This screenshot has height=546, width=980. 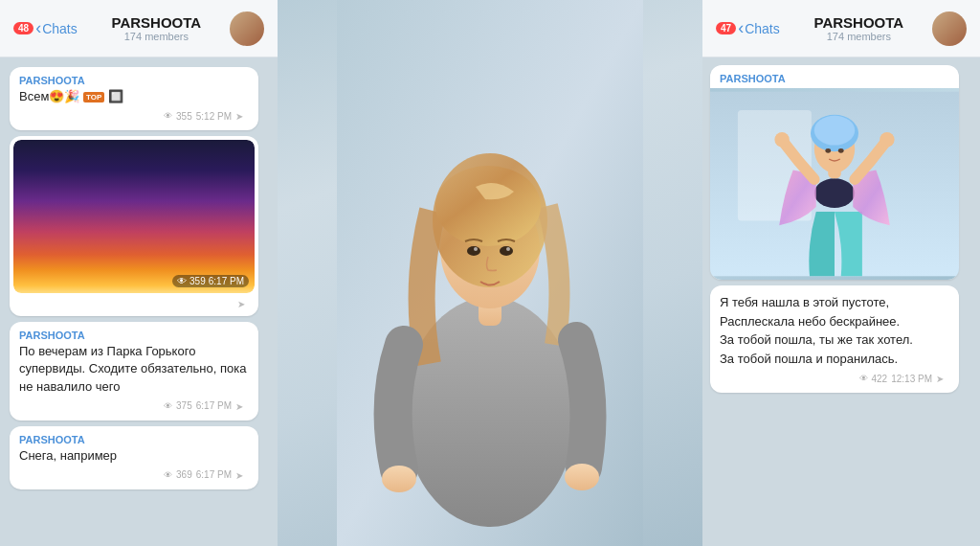 I want to click on right-chevron-icon: ‹, so click(x=741, y=29).